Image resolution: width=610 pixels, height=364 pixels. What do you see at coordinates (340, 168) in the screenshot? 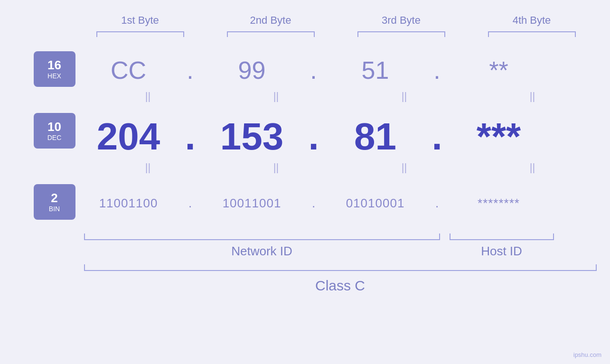
I see `equals-row-2: || || || ||` at bounding box center [340, 168].